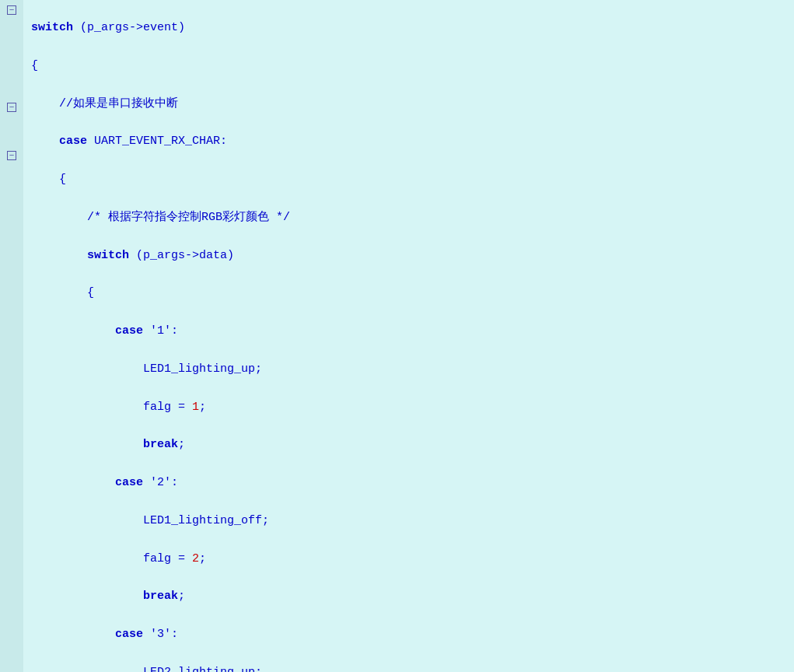 The image size is (794, 672). What do you see at coordinates (412, 28) in the screenshot?
I see `code-line-1: switch (p_args->event)` at bounding box center [412, 28].